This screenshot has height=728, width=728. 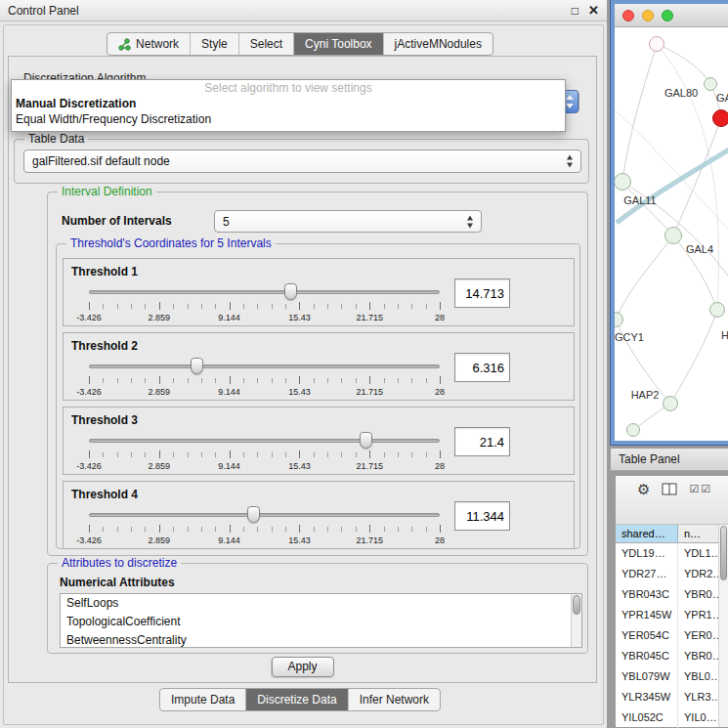 What do you see at coordinates (667, 635) in the screenshot?
I see `table-row: YER054CYER0…` at bounding box center [667, 635].